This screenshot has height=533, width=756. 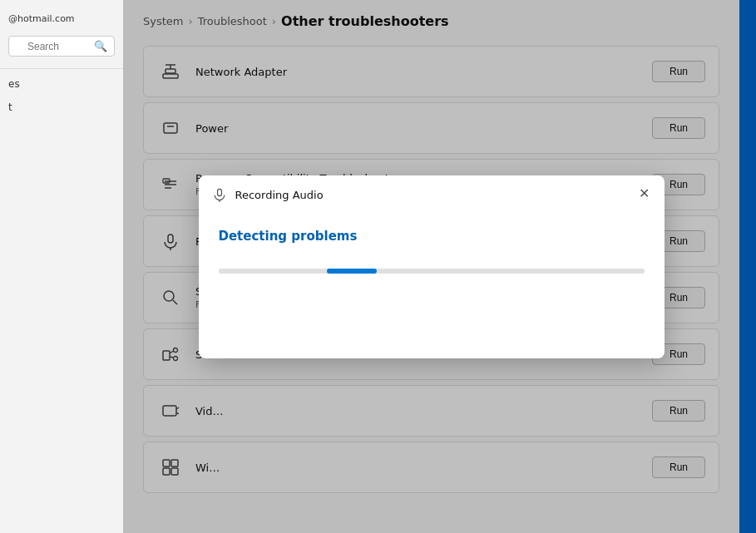 What do you see at coordinates (61, 47) in the screenshot?
I see `search-input` at bounding box center [61, 47].